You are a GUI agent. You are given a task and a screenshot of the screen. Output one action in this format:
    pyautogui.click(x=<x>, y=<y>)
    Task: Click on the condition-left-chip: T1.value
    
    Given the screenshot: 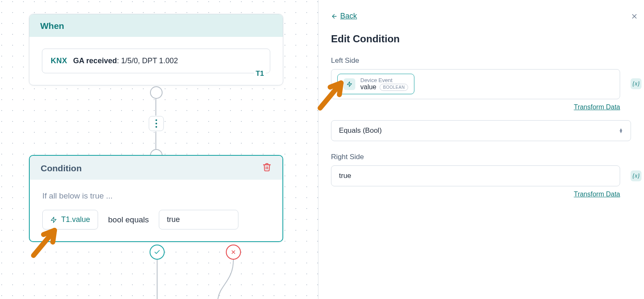 What is the action you would take?
    pyautogui.click(x=70, y=219)
    